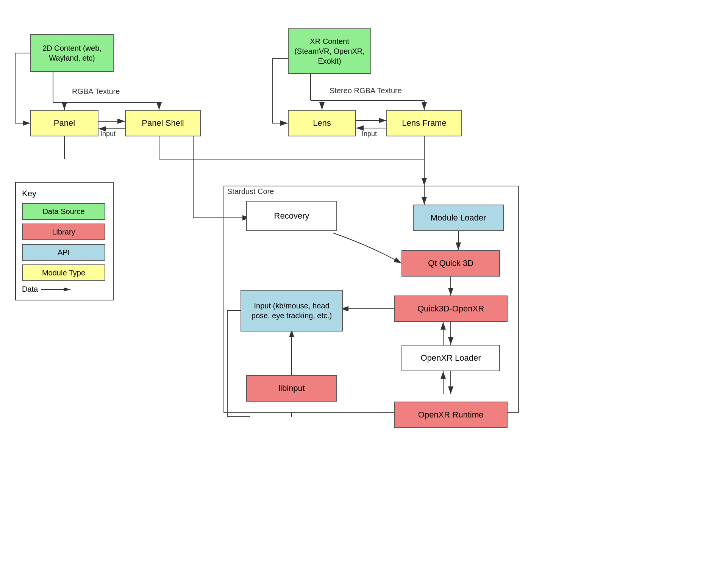 The width and height of the screenshot is (728, 577). Describe the element at coordinates (451, 358) in the screenshot. I see `box-openxr-loader: OpenXR Loader` at that location.